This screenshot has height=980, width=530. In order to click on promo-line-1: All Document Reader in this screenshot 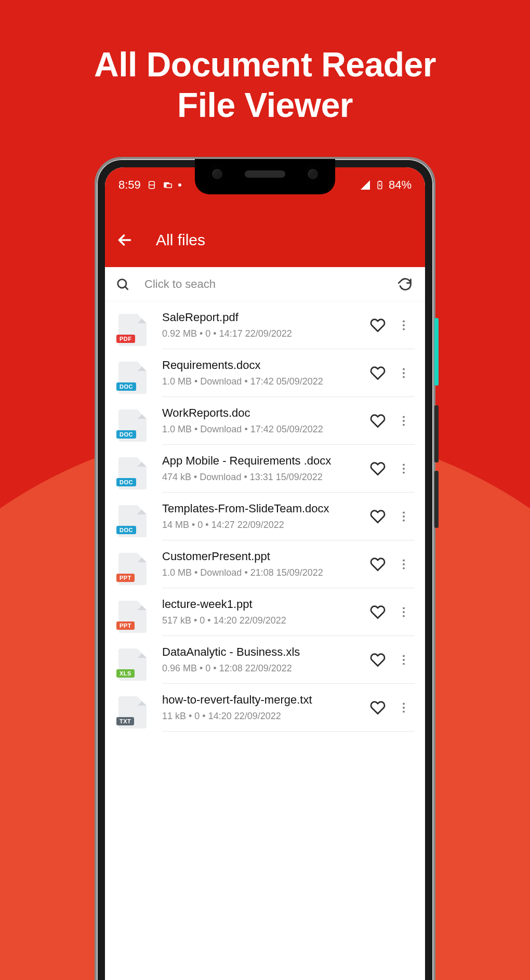, I will do `click(265, 65)`.